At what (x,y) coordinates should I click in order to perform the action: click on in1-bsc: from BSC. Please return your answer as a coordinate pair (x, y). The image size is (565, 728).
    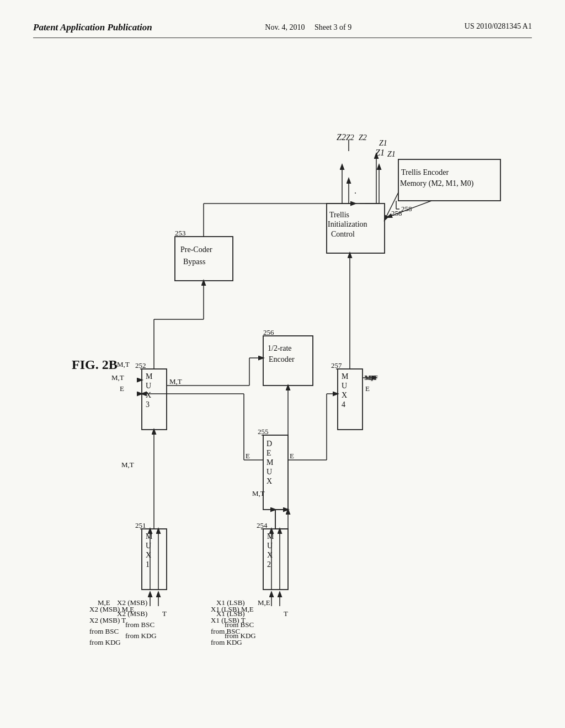
    Looking at the image, I should click on (140, 624).